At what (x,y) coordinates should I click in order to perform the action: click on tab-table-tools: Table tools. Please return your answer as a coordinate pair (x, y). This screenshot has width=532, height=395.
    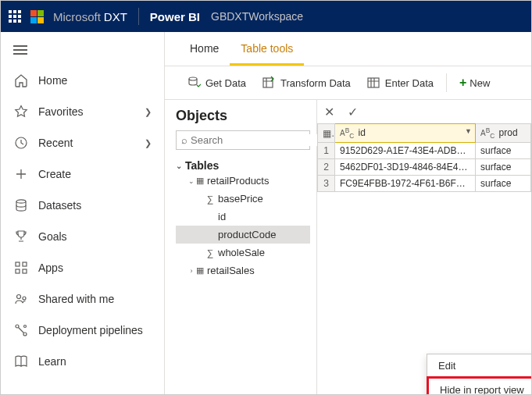
    Looking at the image, I should click on (267, 48).